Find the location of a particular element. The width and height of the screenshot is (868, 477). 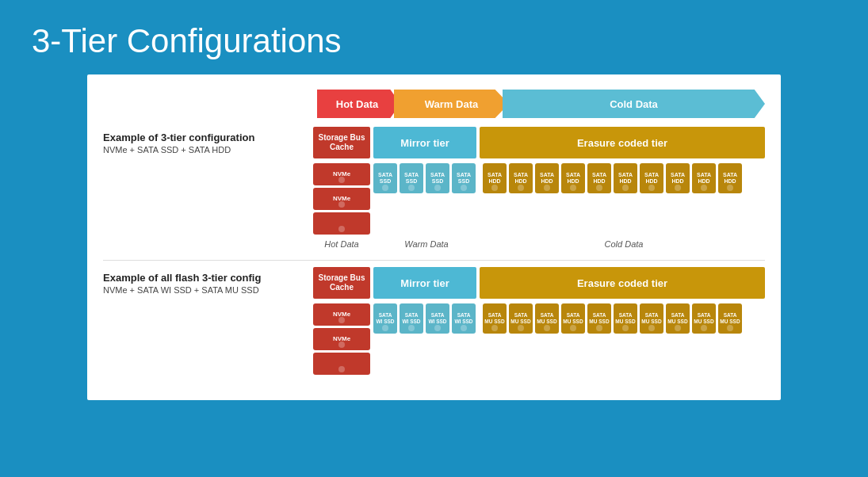

drive2-mu-ssd-3: SATAMU SSD is located at coordinates (547, 319).